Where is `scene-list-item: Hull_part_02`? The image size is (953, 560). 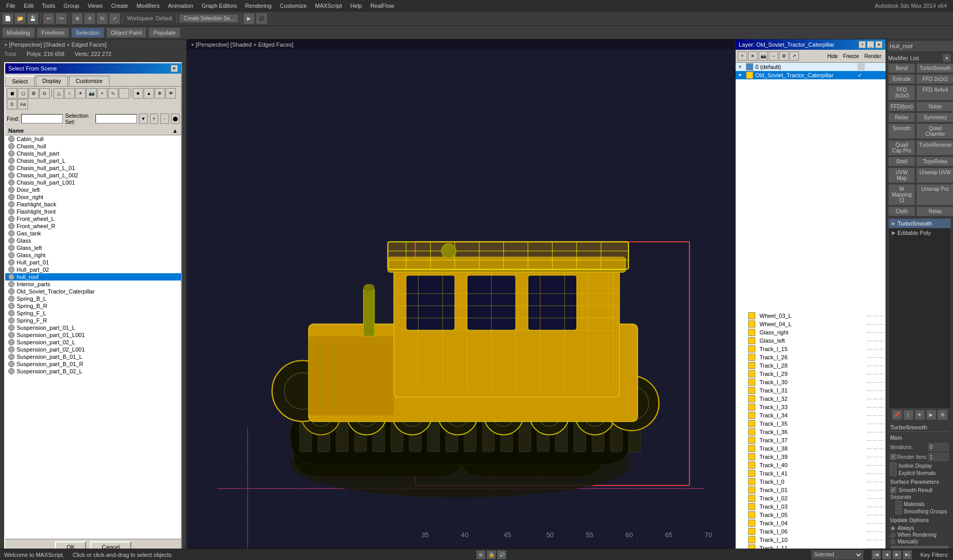 scene-list-item: Hull_part_02 is located at coordinates (93, 270).